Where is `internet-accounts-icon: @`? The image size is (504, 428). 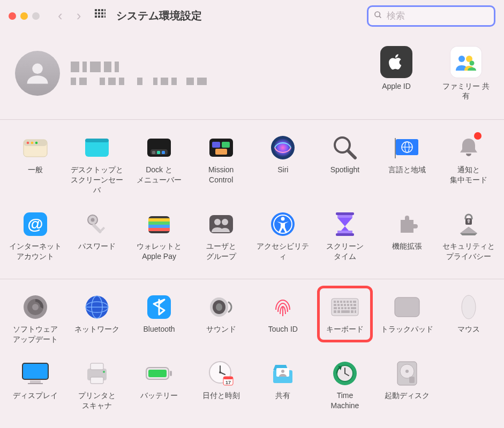 internet-accounts-icon: @ is located at coordinates (35, 224).